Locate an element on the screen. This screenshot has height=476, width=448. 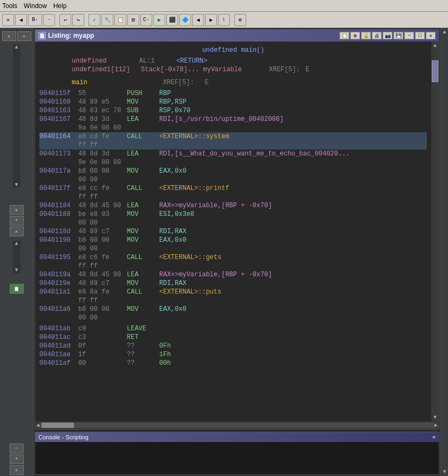
xref-val: E is located at coordinates (308, 70).